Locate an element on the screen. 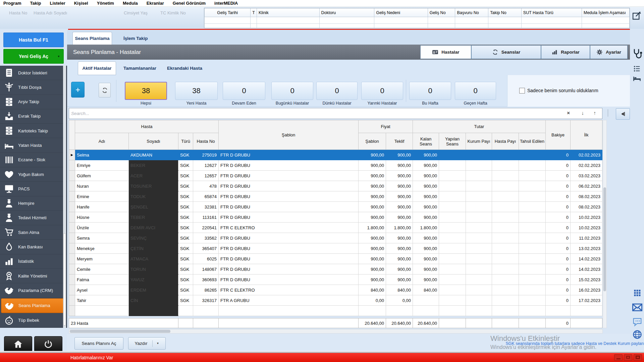  sidebar-item-ar-iv-takip: Arşiv Takip is located at coordinates (34, 102).